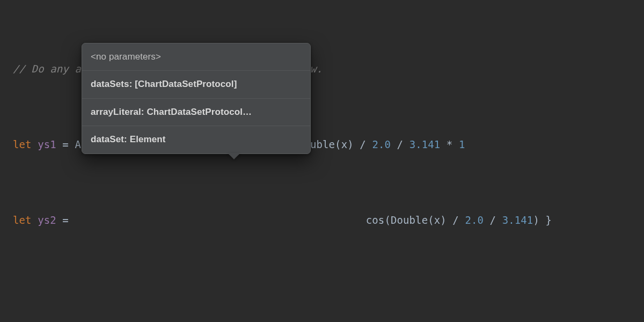  I want to click on parameter-hint-item: dataSet: Element, so click(196, 140).